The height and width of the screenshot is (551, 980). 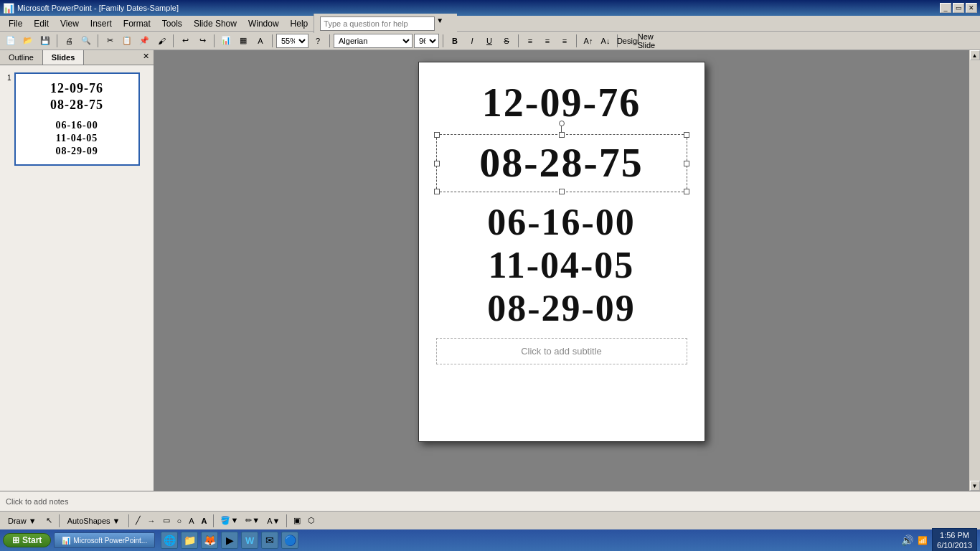 I want to click on help-dropdown-btn: ▼, so click(x=440, y=20).